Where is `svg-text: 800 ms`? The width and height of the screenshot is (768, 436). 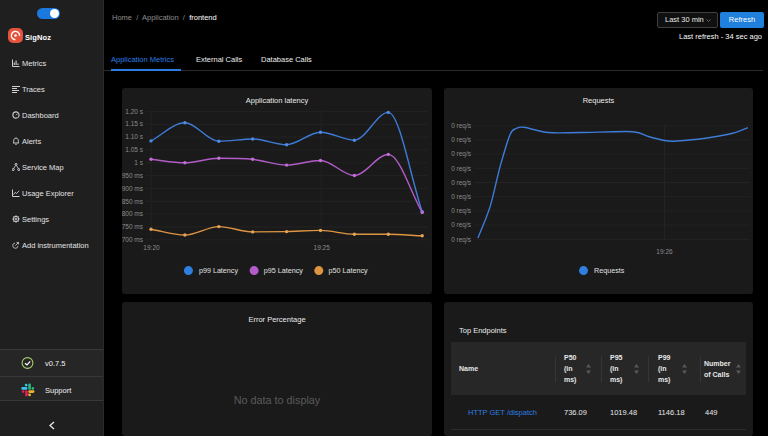
svg-text: 800 ms is located at coordinates (133, 214).